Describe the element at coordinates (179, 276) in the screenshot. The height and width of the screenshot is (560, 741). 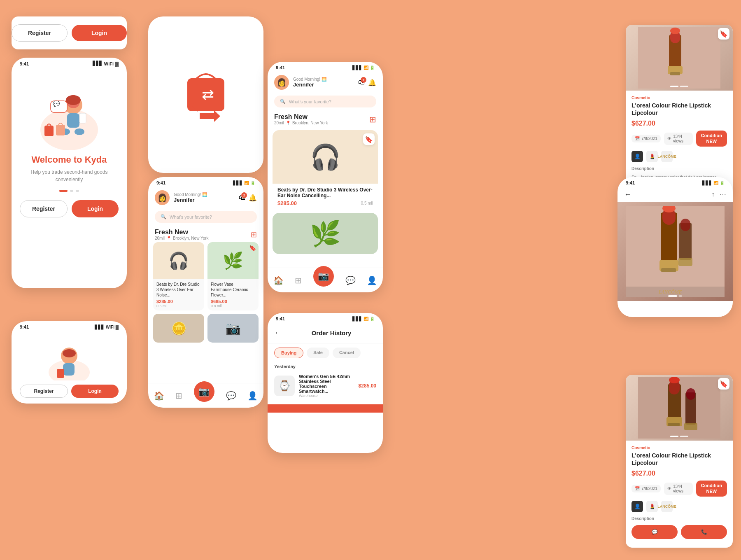
I see `product-card-1: 🎧 Beats by Dr. Dre Studio 3 Wireless Ove…` at that location.